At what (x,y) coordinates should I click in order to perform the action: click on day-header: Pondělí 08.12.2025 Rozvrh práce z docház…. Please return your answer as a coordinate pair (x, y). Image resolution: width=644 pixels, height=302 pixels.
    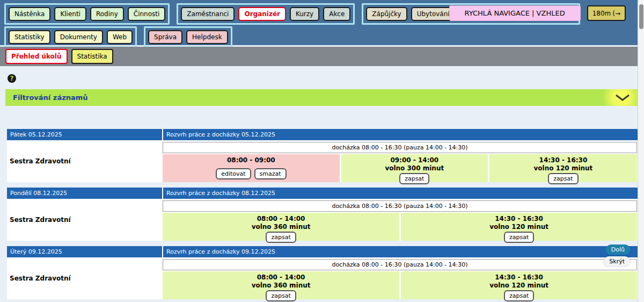
    Looking at the image, I should click on (322, 193).